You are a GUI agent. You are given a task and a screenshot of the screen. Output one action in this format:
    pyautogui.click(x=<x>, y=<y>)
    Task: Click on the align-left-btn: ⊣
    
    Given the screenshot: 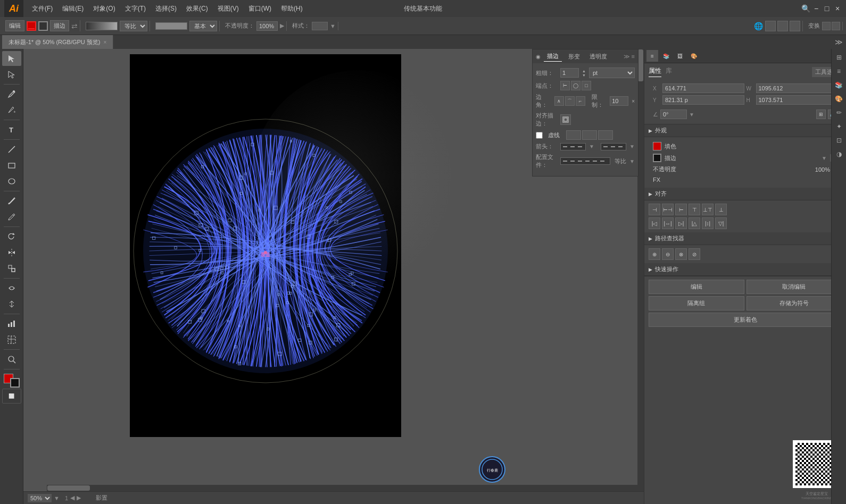 What is the action you would take?
    pyautogui.click(x=654, y=209)
    